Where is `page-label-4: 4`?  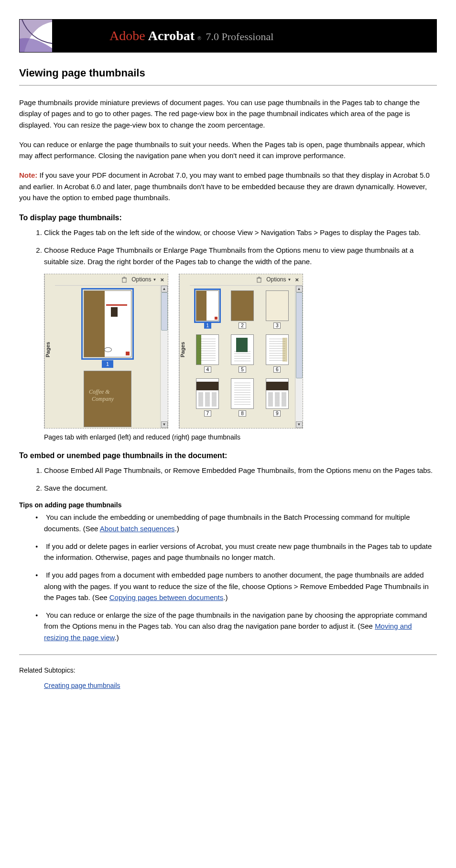
page-label-4: 4 is located at coordinates (208, 370).